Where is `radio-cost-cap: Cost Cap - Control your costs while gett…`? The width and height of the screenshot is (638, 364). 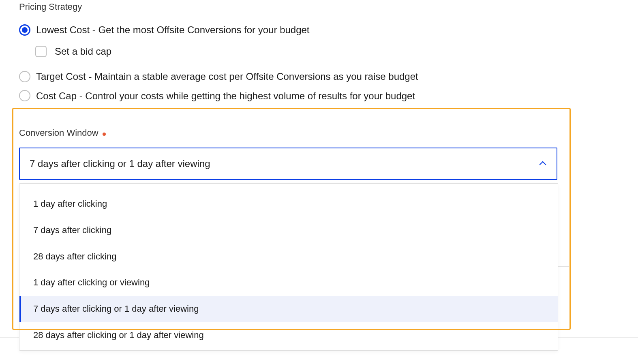
radio-cost-cap: Cost Cap - Control your costs while gett… is located at coordinates (319, 96).